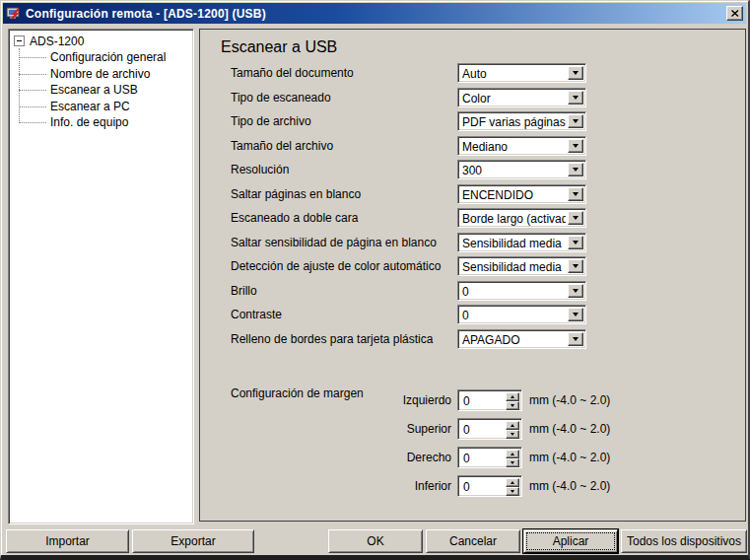 This screenshot has width=750, height=560. Describe the element at coordinates (522, 146) in the screenshot. I see `file-size-dropdown: Mediano` at that location.